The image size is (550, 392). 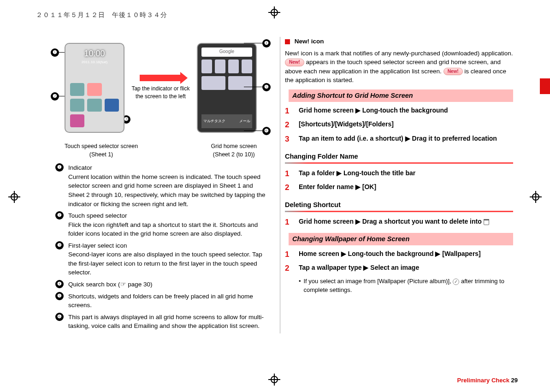 What do you see at coordinates (373, 112) in the screenshot?
I see `add-step1: Grid home screen ▶ Long-touch the backgr…` at bounding box center [373, 112].